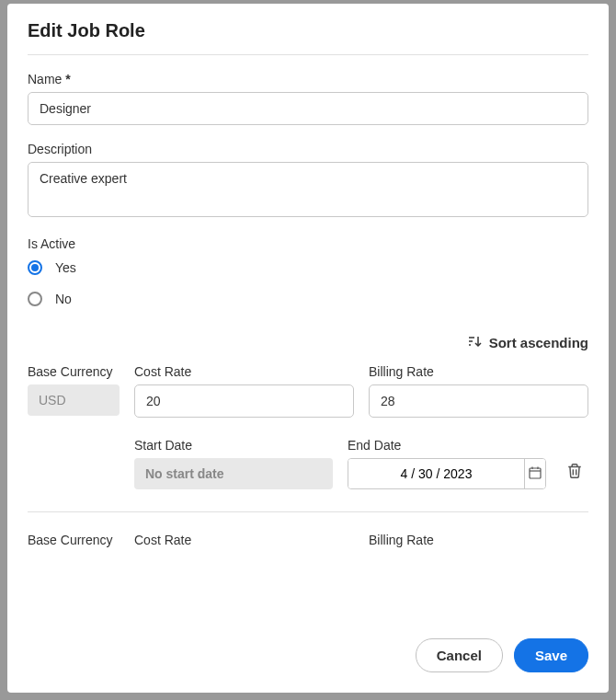  I want to click on cancel-button: Cancel, so click(460, 655).